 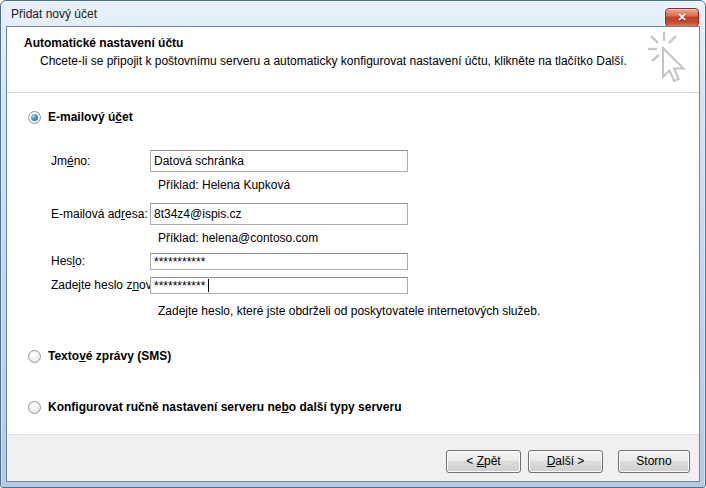 What do you see at coordinates (334, 61) in the screenshot?
I see `header-subtitle: Chcete-li se připojit k poštovnímu serve…` at bounding box center [334, 61].